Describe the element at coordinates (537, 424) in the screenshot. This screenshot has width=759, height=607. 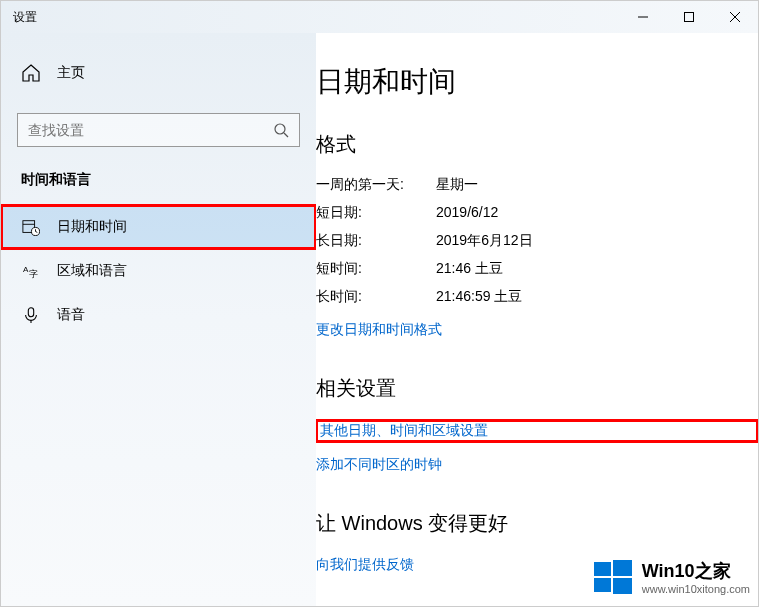
I see `related-section: 相关设置 其他日期、时间和区域设置 添加不同时区的时钟` at that location.